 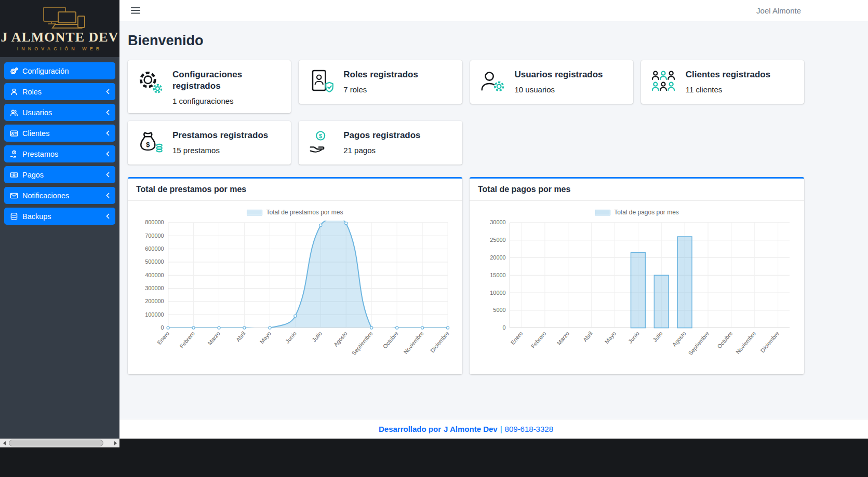 I want to click on svg-text: 500000, so click(x=154, y=262).